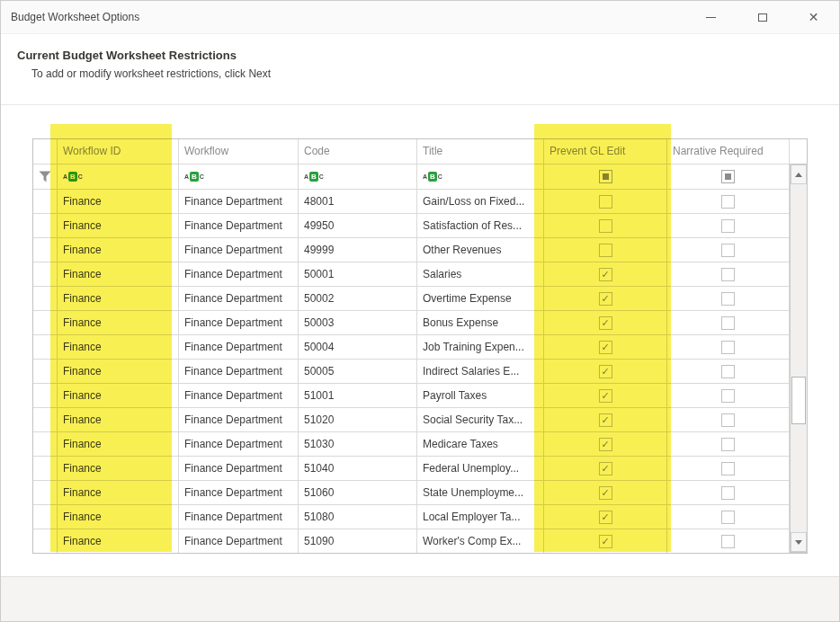  What do you see at coordinates (358, 371) in the screenshot?
I see `cell-code: 50005` at bounding box center [358, 371].